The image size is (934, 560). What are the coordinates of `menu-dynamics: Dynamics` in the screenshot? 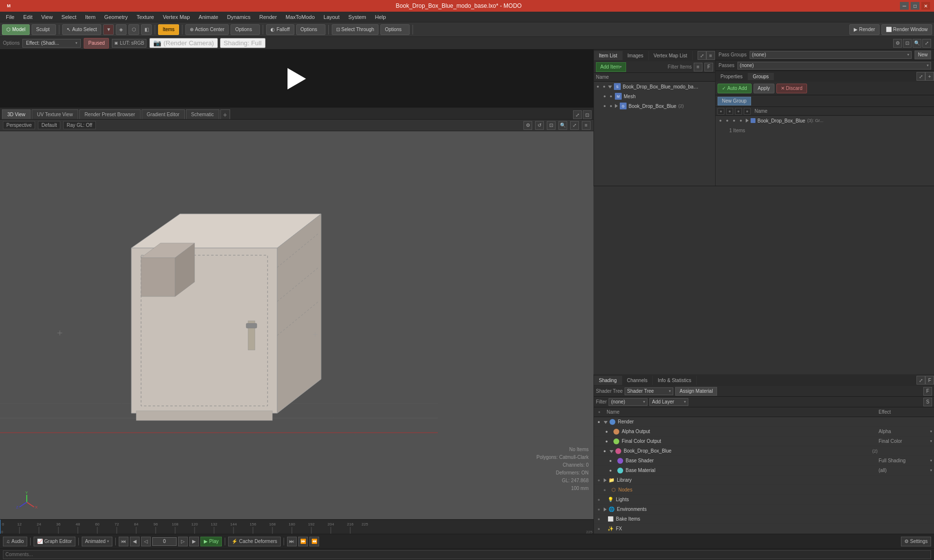 It's located at (239, 17).